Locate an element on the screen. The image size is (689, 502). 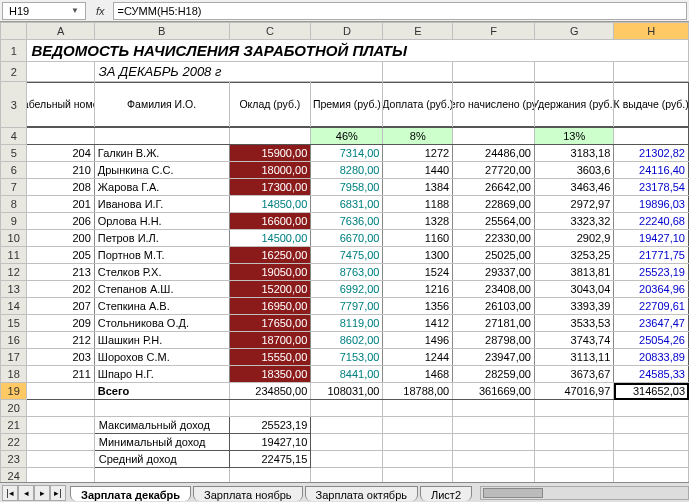
cell-tabno: 202 is located at coordinates (60, 290).